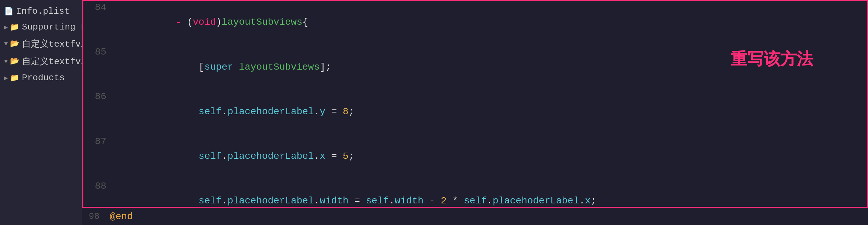 The height and width of the screenshot is (225, 868). I want to click on sidebar-item-products: ▶ 📁 Products, so click(41, 78).